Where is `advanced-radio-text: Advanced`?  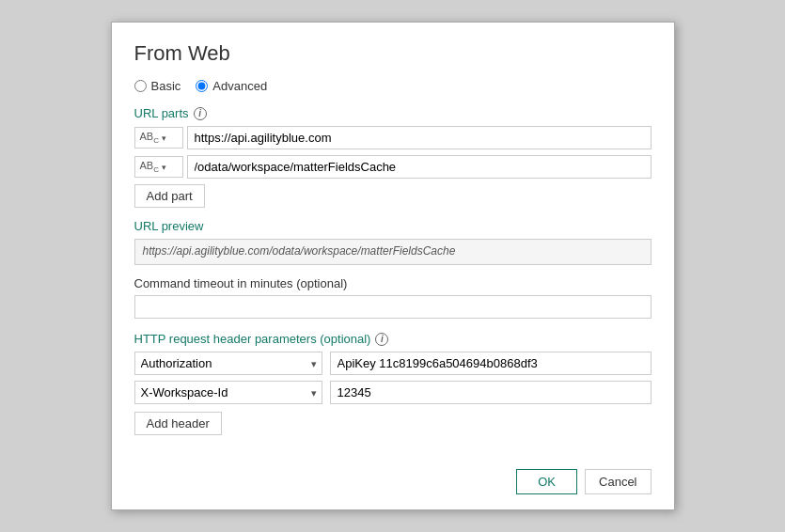 advanced-radio-text: Advanced is located at coordinates (240, 86).